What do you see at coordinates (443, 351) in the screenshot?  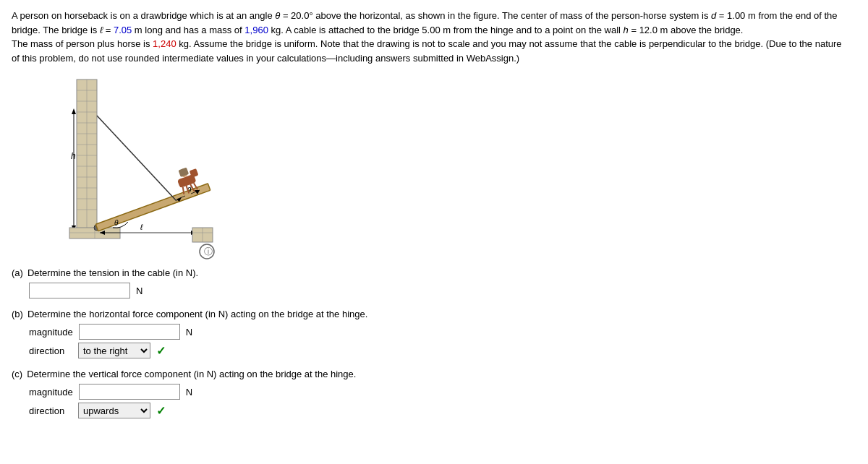 I see `part-b-direction-row: direction to the right to the left ✓` at bounding box center [443, 351].